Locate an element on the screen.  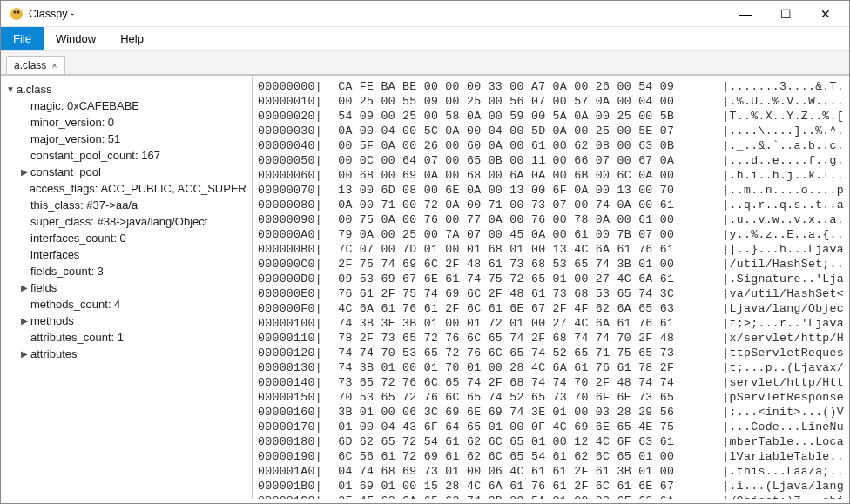
hex-offset: 00000050| is located at coordinates (294, 160).